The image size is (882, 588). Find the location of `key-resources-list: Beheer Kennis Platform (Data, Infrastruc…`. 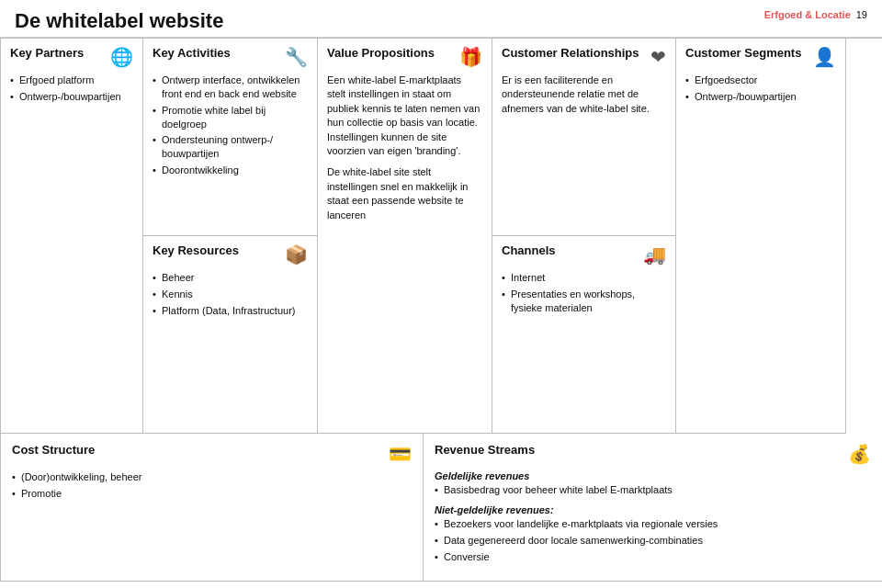

key-resources-list: Beheer Kennis Platform (Data, Infrastruc… is located at coordinates (230, 294).